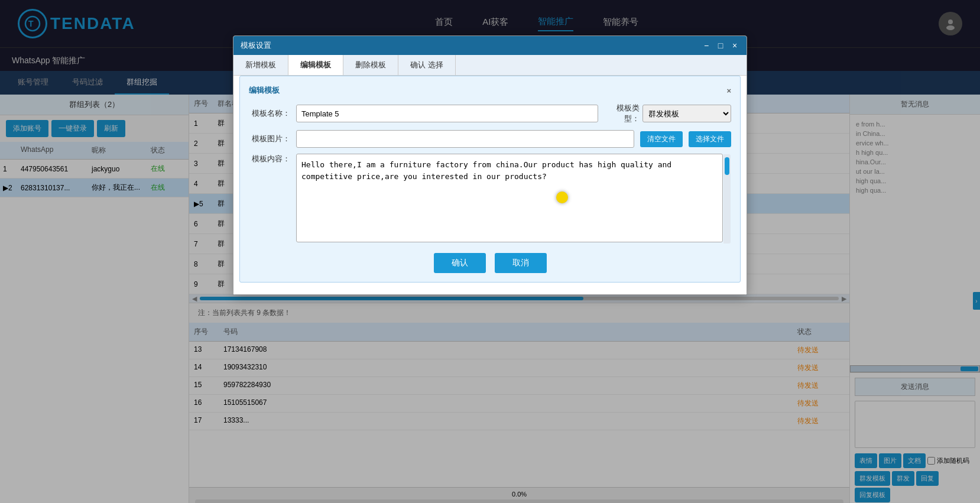 The height and width of the screenshot is (503, 980). I want to click on template-image-row: 模板图片： 清空文件 选择文件, so click(490, 139).